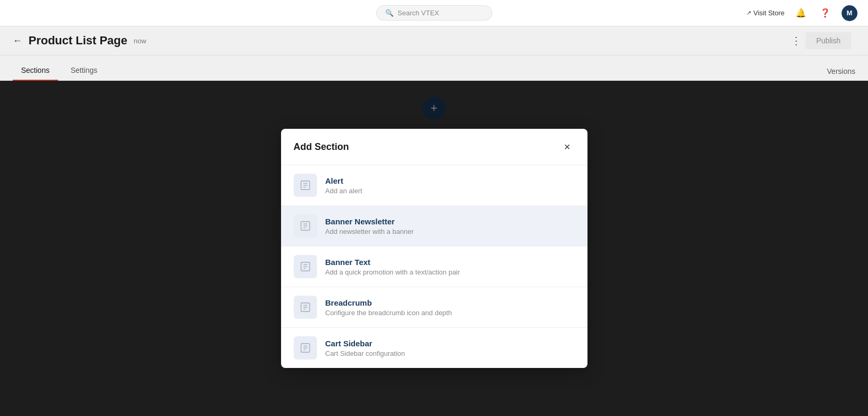 The width and height of the screenshot is (868, 416). I want to click on section-name-banner-text: Banner Text, so click(450, 262).